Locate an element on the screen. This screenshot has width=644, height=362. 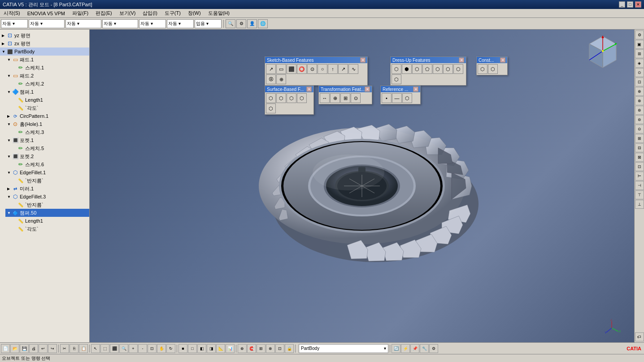
ref-plane-btn: ⬡ is located at coordinates (407, 98).